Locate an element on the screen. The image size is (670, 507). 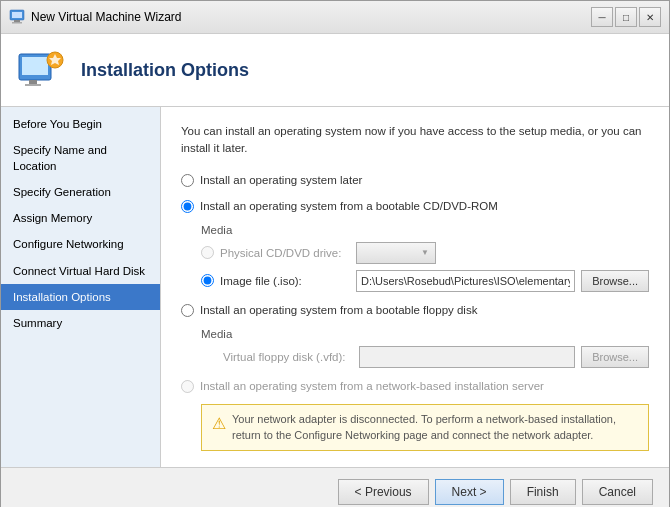
footer: < Previous Next > Finish Cancel is located at coordinates (335, 487).